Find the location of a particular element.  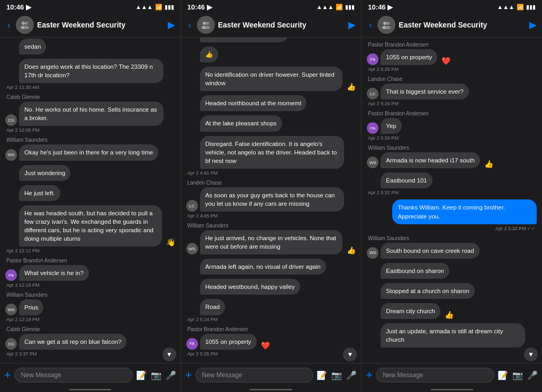

status-bar: 10:46 ▶ ▲▲▲ 📶 ▮▮▮ is located at coordinates (452, 6).